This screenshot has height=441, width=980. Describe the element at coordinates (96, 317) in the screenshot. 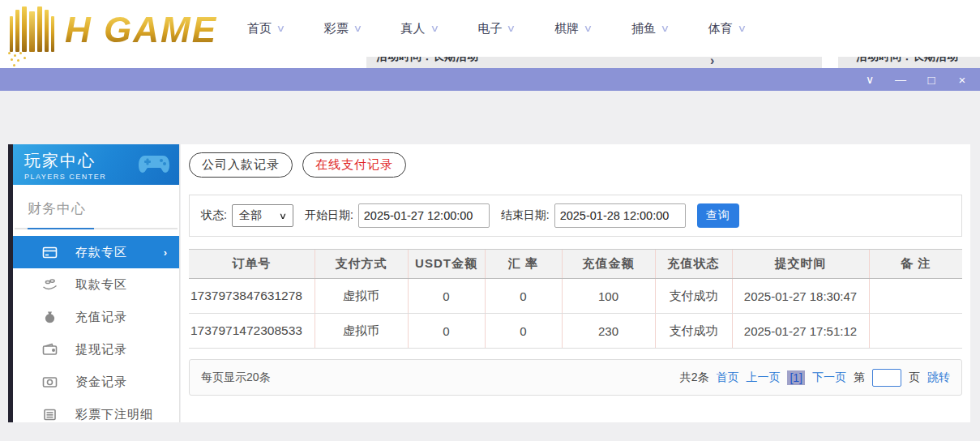

I see `sidebar-item-recharge-records: 充值记录` at that location.